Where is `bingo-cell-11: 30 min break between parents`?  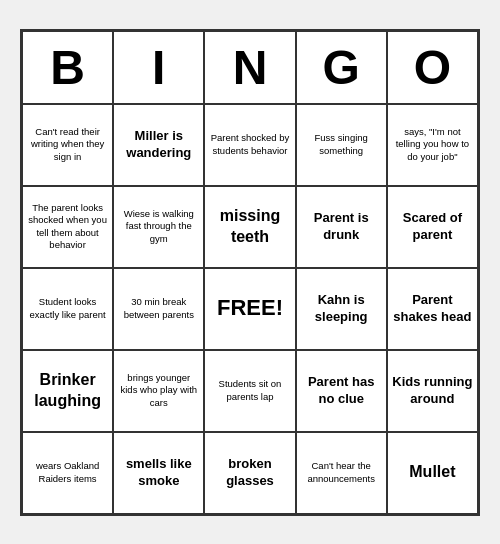
bingo-cell-11: 30 min break between parents is located at coordinates (158, 309).